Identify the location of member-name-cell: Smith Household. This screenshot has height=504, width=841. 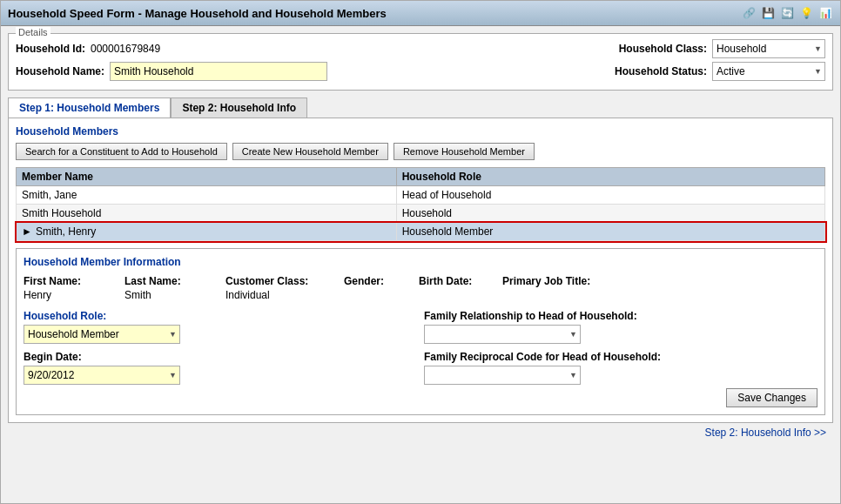
(207, 214).